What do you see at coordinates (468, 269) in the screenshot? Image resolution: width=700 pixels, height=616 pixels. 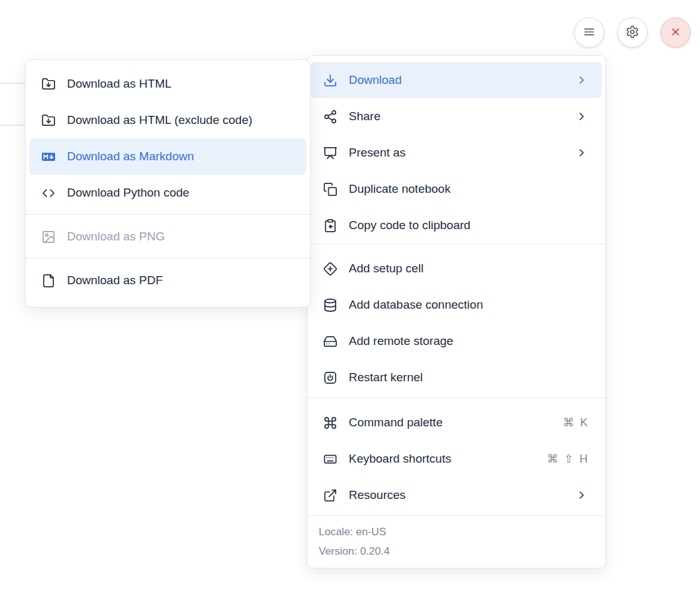 I see `menu-item-label: Add setup cell` at bounding box center [468, 269].